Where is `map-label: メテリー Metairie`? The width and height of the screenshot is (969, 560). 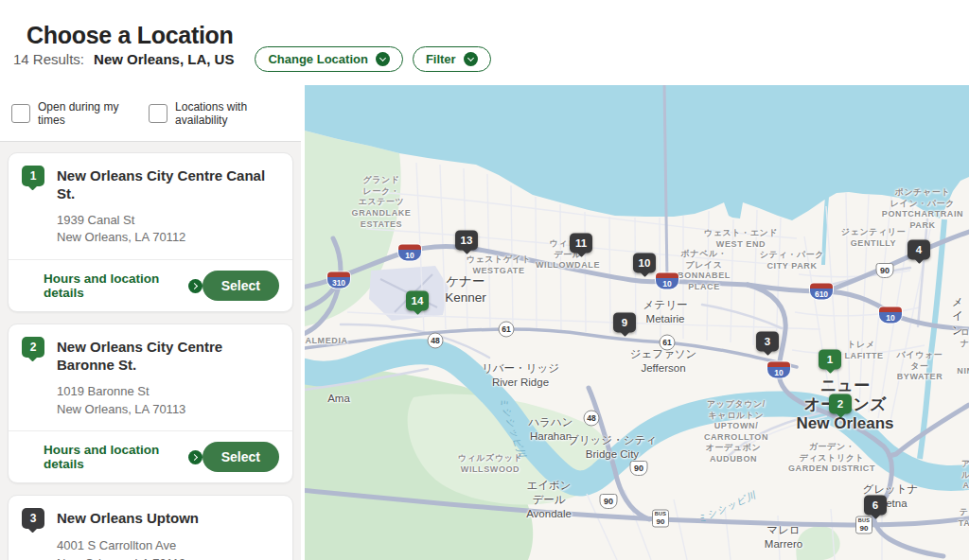
map-label: メテリー Metairie is located at coordinates (666, 312).